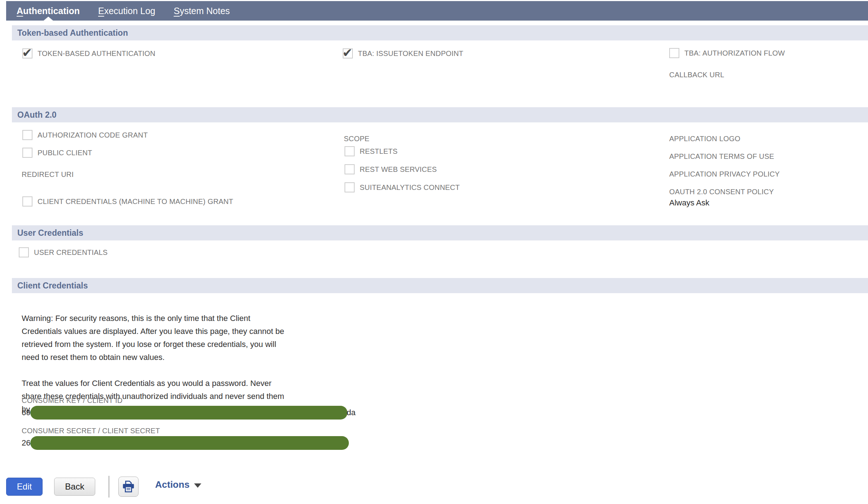 This screenshot has width=868, height=504. What do you see at coordinates (128, 201) in the screenshot?
I see `field-client-credentials-m2m-grant: CLIENT CREDENTIALS (MACHINE TO MACHINE) …` at bounding box center [128, 201].